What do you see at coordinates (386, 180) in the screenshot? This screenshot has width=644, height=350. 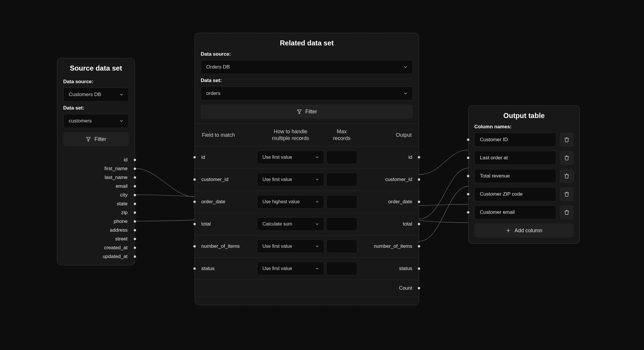 I see `output-field-label: customer_id` at bounding box center [386, 180].